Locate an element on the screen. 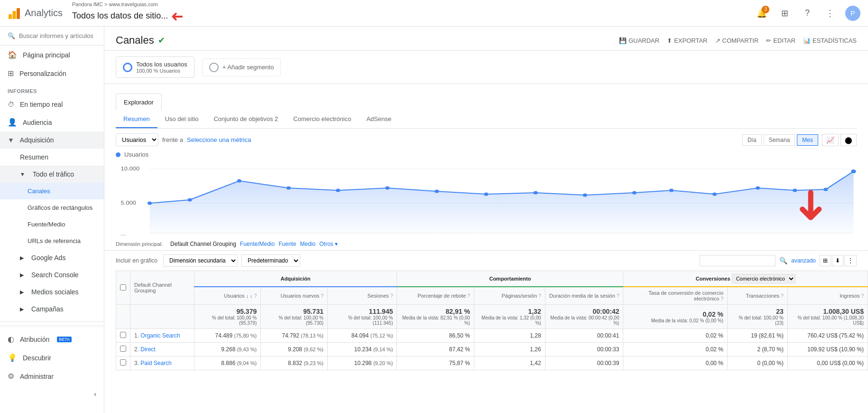  page-title: Canales is located at coordinates (135, 40).